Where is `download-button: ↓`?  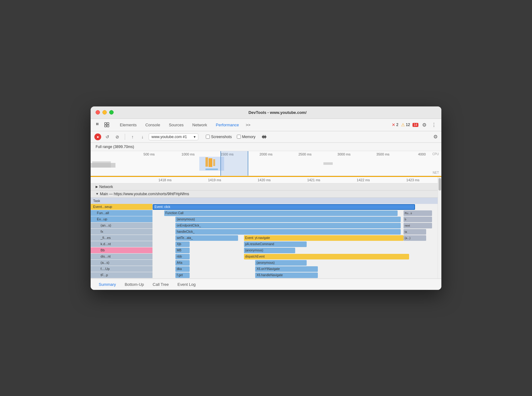
download-button: ↓ is located at coordinates (142, 137).